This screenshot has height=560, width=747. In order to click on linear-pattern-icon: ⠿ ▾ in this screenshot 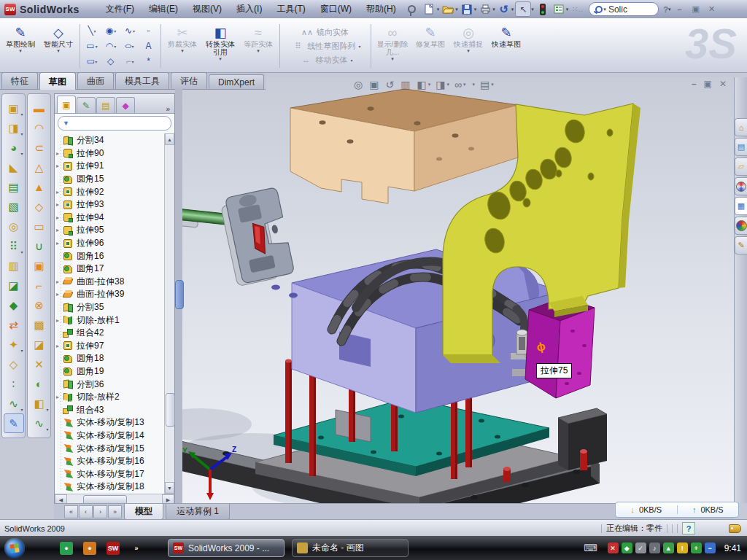, I will do `click(14, 246)`.